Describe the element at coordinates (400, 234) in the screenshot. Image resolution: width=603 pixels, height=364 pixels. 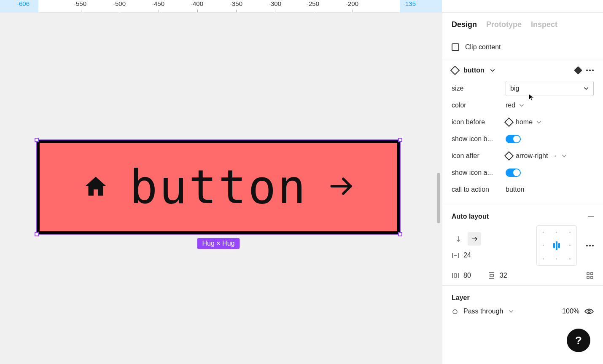
I see `resize-handle-br` at that location.